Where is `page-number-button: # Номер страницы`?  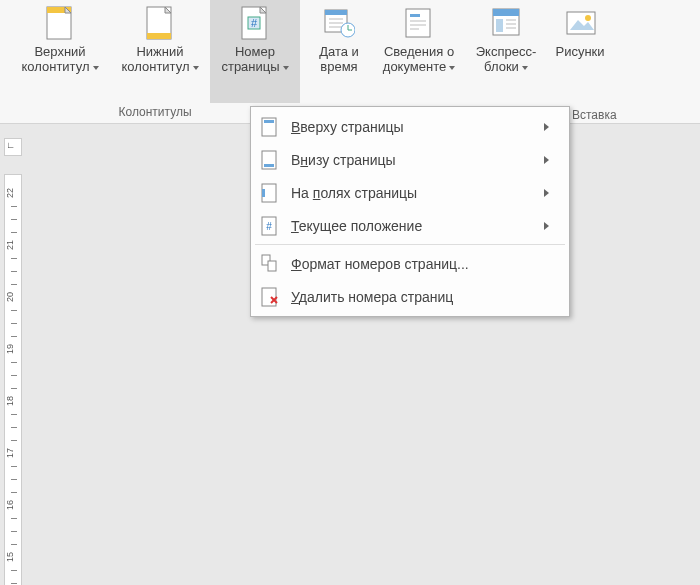
page-number-button: # Номер страницы is located at coordinates (255, 52).